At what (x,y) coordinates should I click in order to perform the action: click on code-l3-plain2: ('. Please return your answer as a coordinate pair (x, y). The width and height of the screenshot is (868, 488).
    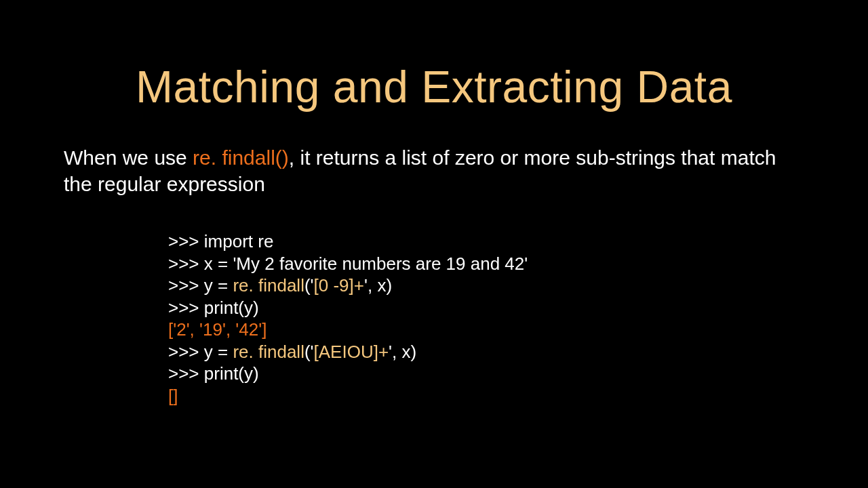
    Looking at the image, I should click on (309, 285).